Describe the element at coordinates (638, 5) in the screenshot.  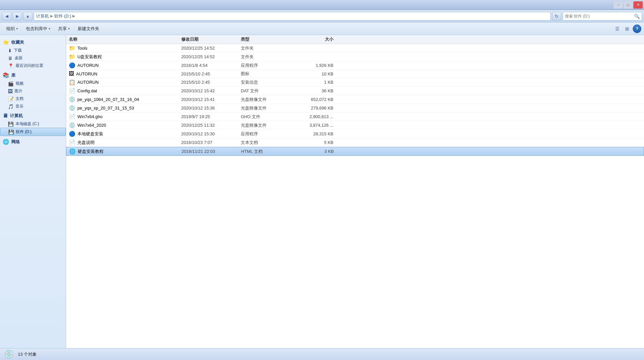
I see `close-button: ✕` at that location.